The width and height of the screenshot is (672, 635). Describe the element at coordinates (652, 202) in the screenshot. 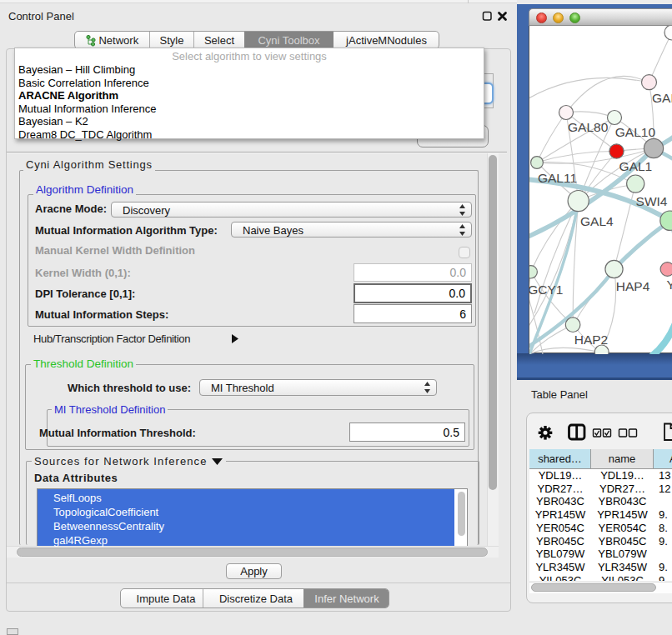

I see `svg-text: SWI4` at that location.